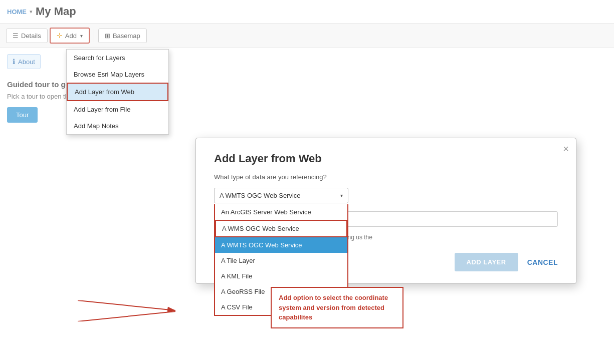  What do you see at coordinates (176, 311) in the screenshot?
I see `annotation-arrow-svg` at bounding box center [176, 311].